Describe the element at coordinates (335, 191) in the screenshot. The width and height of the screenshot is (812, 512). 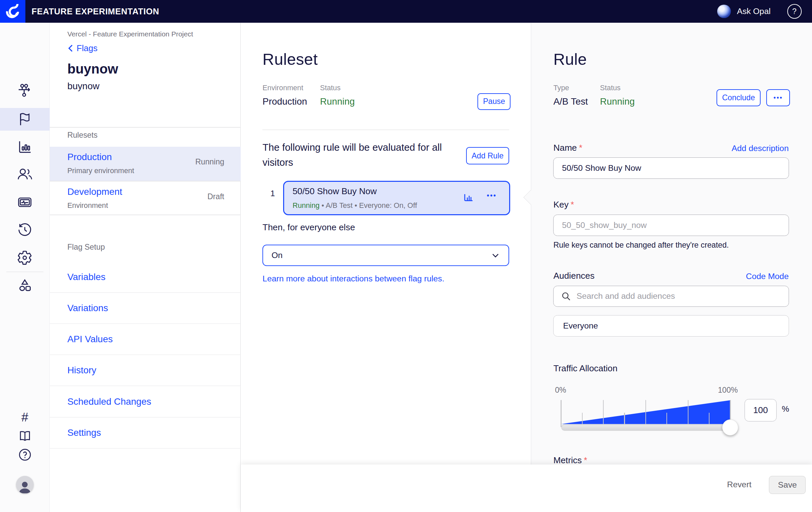
I see `rule-card-title: 50/50 Show Buy Now` at that location.